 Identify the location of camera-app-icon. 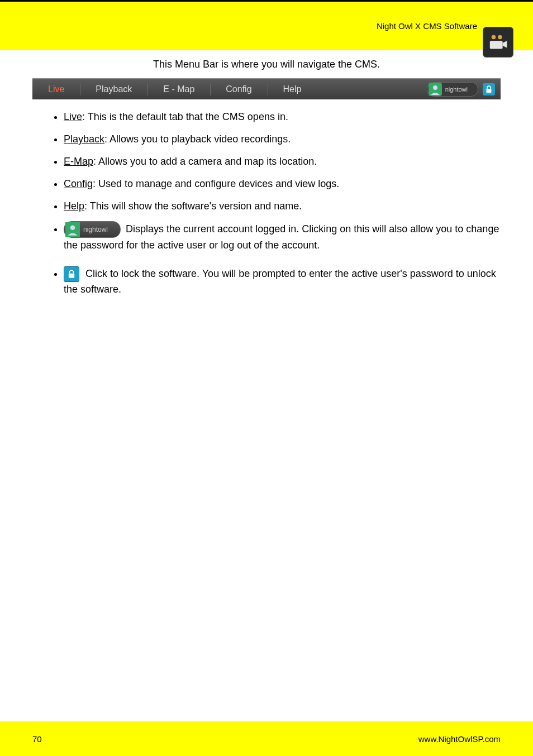
(498, 42).